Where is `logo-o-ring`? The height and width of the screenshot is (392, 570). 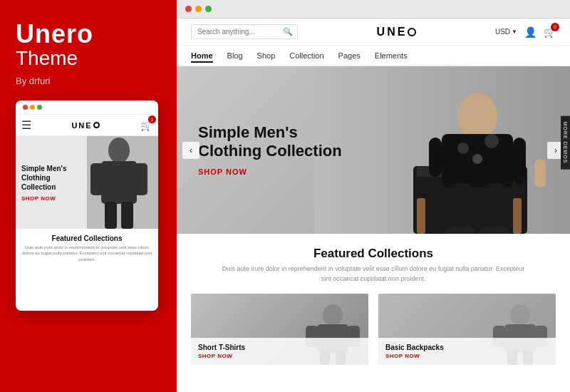 logo-o-ring is located at coordinates (412, 32).